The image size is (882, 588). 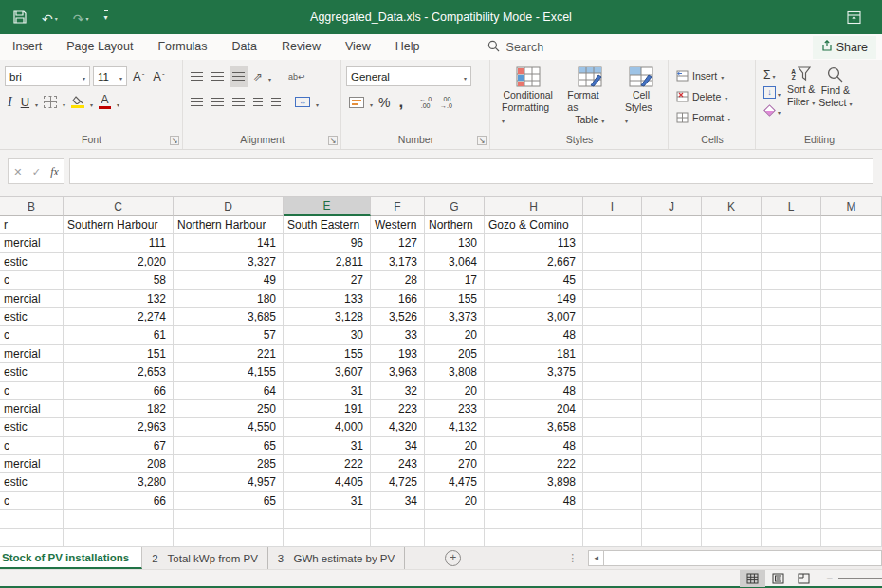 What do you see at coordinates (229, 262) in the screenshot?
I see `cell: 3,327` at bounding box center [229, 262].